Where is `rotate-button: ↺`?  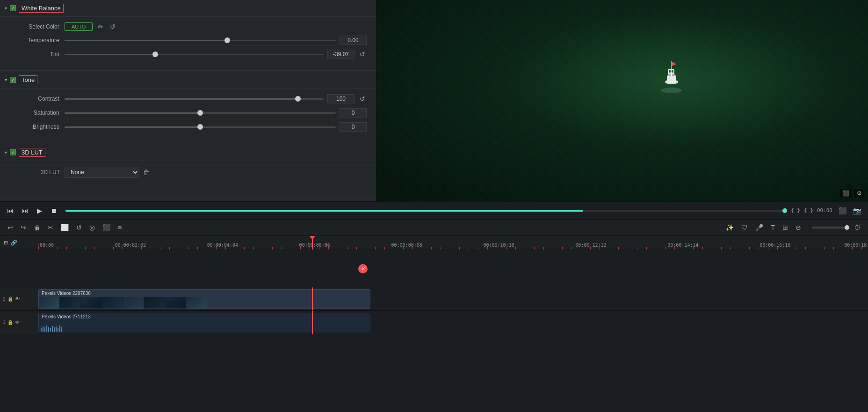 rotate-button: ↺ is located at coordinates (79, 228).